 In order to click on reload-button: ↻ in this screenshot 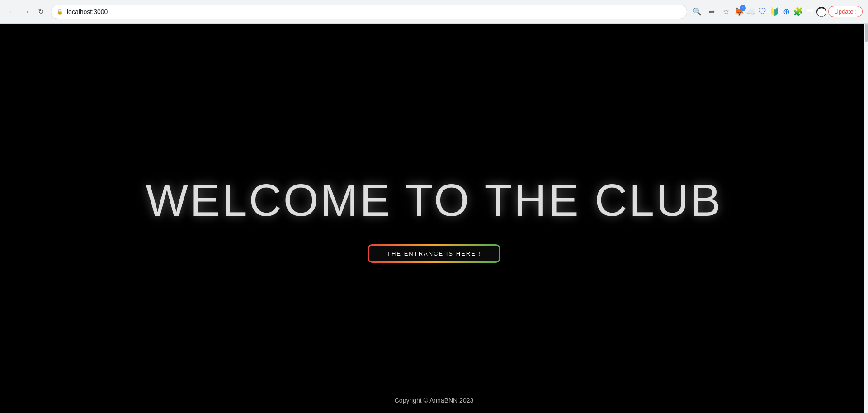, I will do `click(41, 12)`.